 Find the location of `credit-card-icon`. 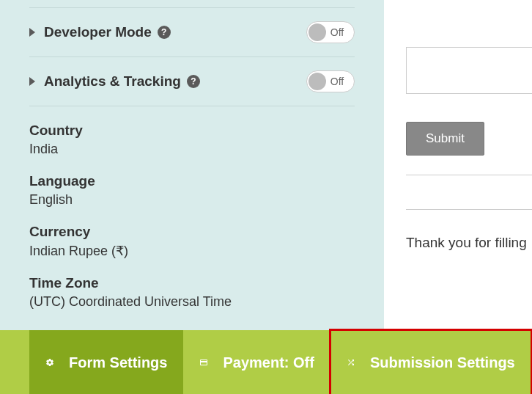

credit-card-icon is located at coordinates (207, 362).